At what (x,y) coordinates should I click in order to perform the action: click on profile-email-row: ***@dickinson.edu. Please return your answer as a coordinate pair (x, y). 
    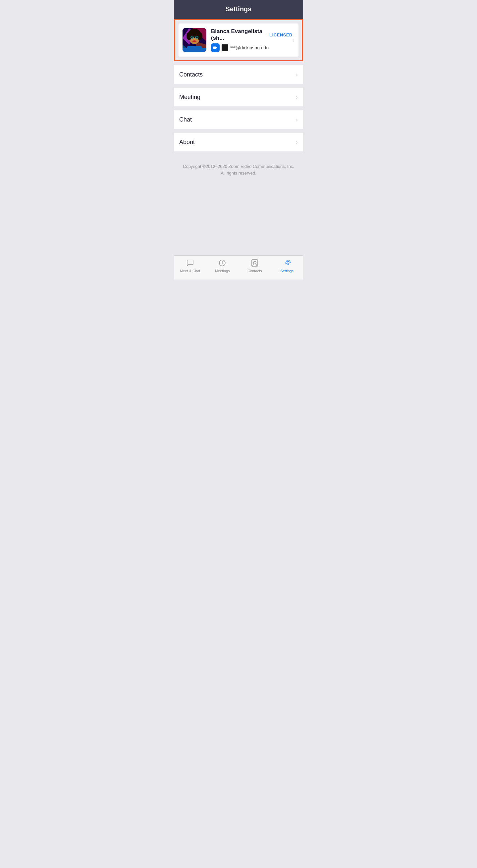
    Looking at the image, I should click on (252, 48).